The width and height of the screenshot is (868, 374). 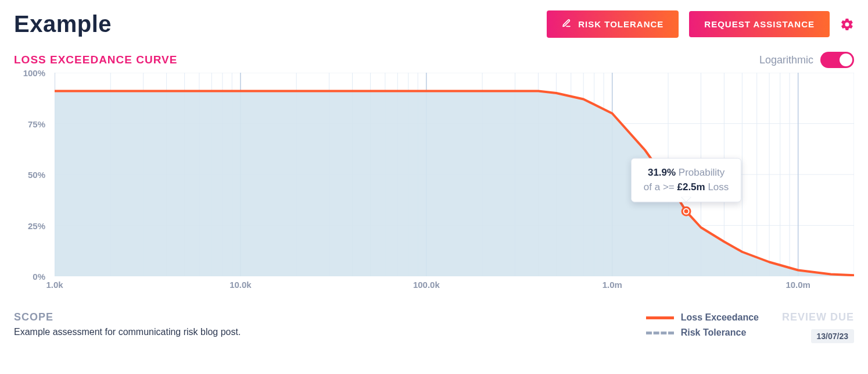 I want to click on request-assistance-button: REQUEST ASSISTANCE, so click(x=759, y=24).